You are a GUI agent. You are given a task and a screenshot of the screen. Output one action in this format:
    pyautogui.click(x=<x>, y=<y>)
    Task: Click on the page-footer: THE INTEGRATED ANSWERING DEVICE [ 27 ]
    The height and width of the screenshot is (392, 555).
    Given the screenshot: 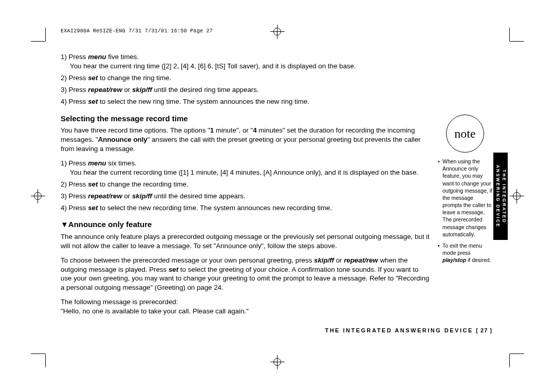 What is the action you would take?
    pyautogui.click(x=276, y=330)
    